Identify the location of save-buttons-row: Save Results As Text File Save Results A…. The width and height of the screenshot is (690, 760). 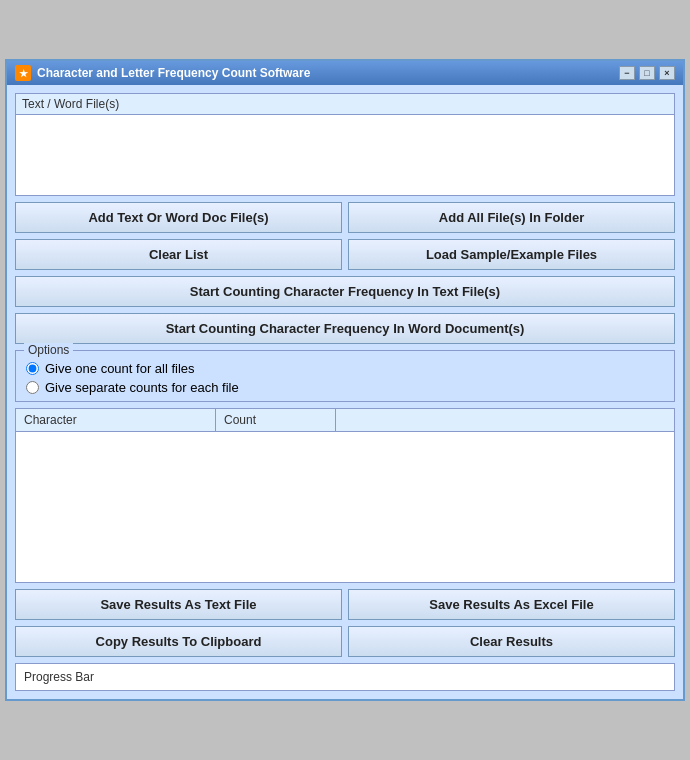
(345, 604).